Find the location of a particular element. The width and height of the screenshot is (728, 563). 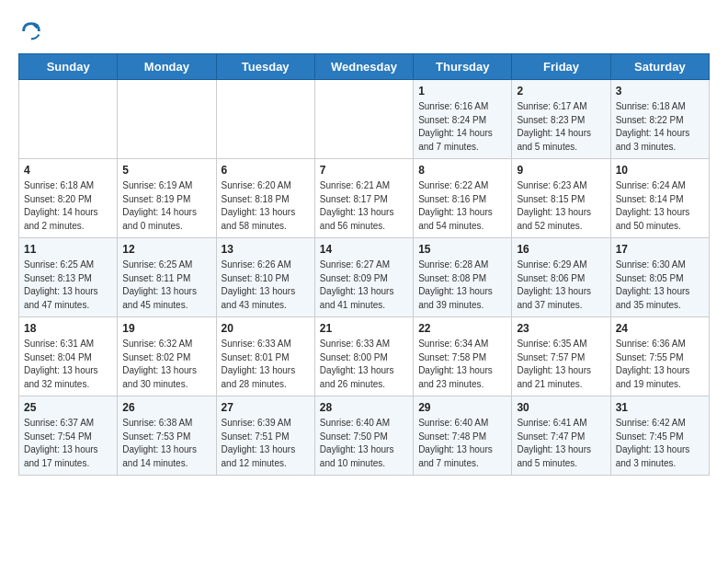

day-info: Sunrise: 6:16 AM Sunset: 8:24 PM Dayligh… is located at coordinates (462, 127).